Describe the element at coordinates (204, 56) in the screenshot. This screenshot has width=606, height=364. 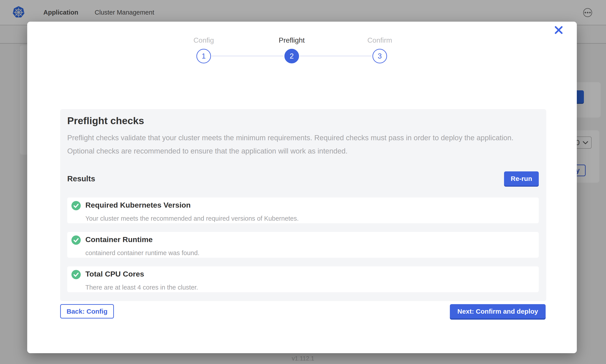
I see `step-circle-1: 1` at that location.